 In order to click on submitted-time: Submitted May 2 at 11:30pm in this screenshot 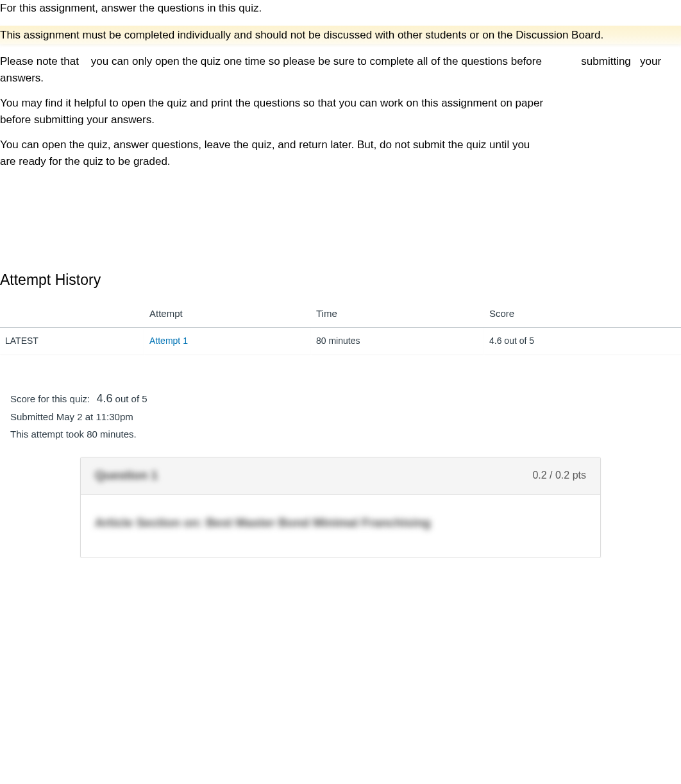, I will do `click(346, 417)`.